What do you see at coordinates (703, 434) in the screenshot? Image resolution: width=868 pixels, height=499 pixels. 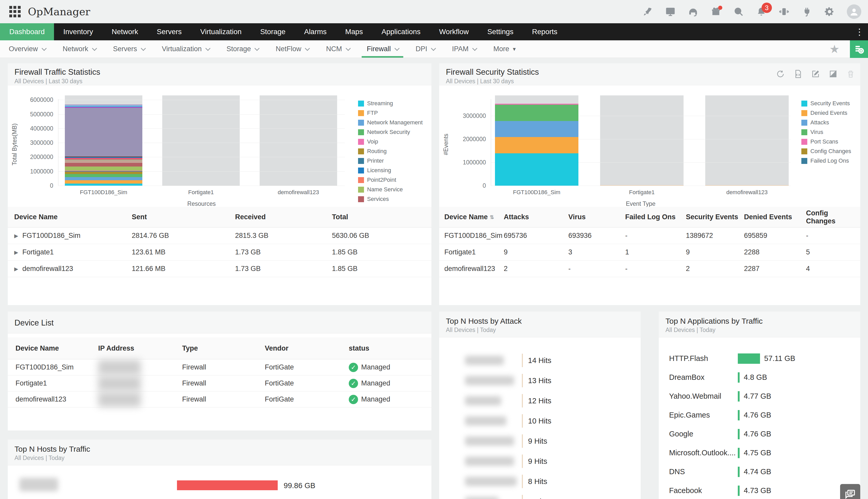 I see `app-name: Google` at bounding box center [703, 434].